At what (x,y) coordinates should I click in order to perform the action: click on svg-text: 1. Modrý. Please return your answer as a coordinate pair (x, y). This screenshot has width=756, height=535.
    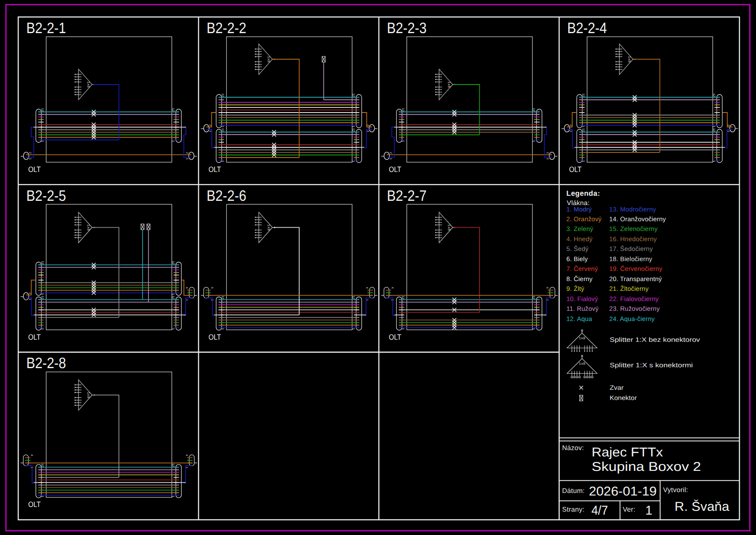
    Looking at the image, I should click on (579, 210).